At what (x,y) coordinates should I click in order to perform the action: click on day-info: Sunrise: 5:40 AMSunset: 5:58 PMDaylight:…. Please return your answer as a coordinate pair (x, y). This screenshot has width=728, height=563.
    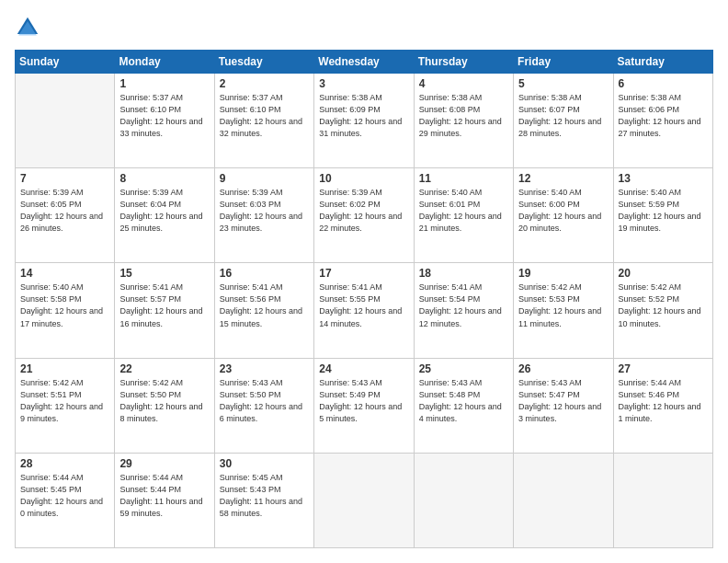
    Looking at the image, I should click on (64, 305).